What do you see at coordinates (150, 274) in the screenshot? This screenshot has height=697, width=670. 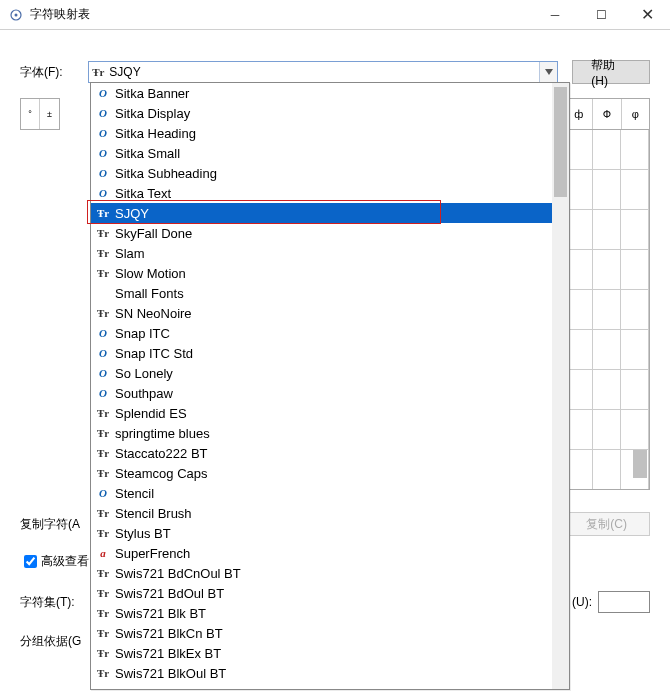 I see `font-list-item-label: Slow Motion` at bounding box center [150, 274].